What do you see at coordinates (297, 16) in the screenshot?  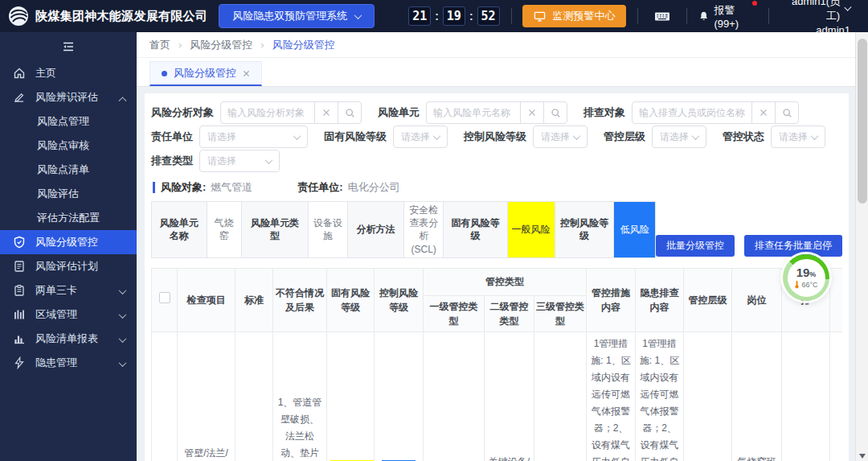 I see `system-switcher-button: 风险隐患双预防管理系统` at bounding box center [297, 16].